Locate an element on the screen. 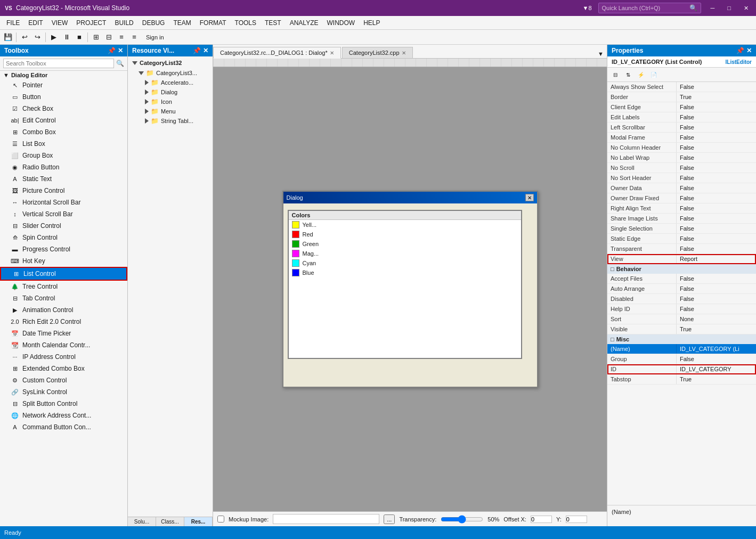  list-item: Green is located at coordinates (405, 244).